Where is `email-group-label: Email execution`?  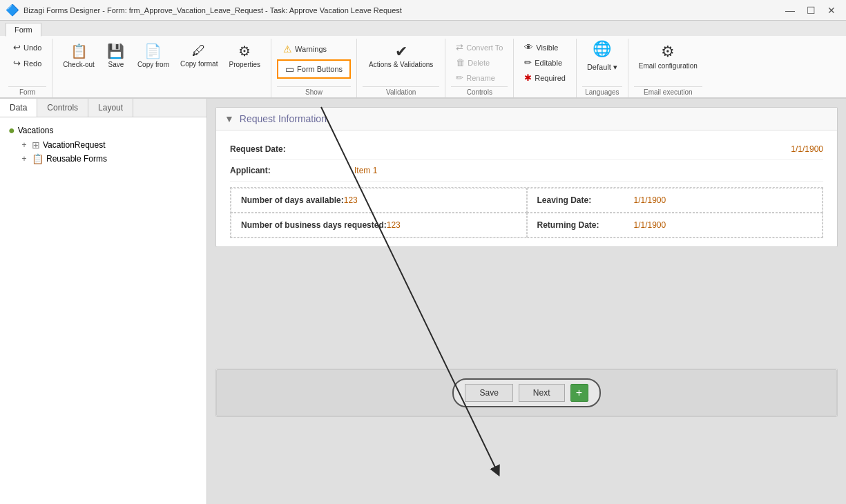
email-group-label: Email execution is located at coordinates (669, 91).